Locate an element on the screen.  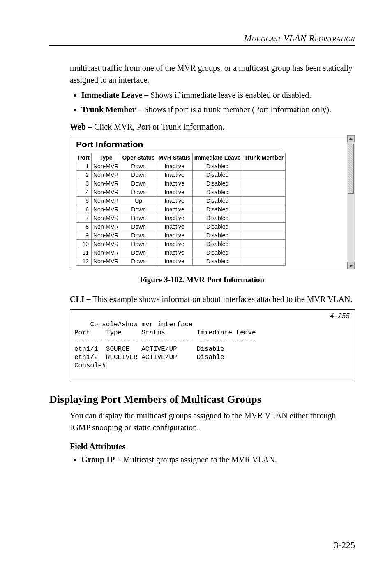
header-rule is located at coordinates (202, 45).